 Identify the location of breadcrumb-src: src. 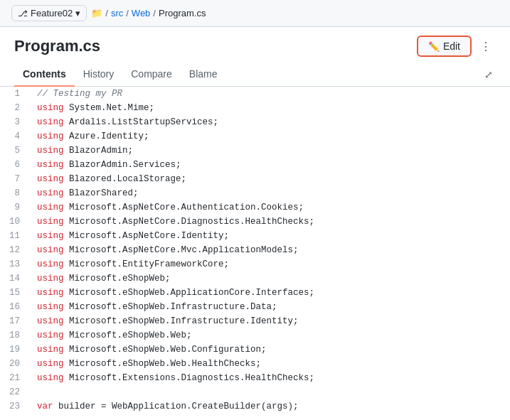
(117, 13).